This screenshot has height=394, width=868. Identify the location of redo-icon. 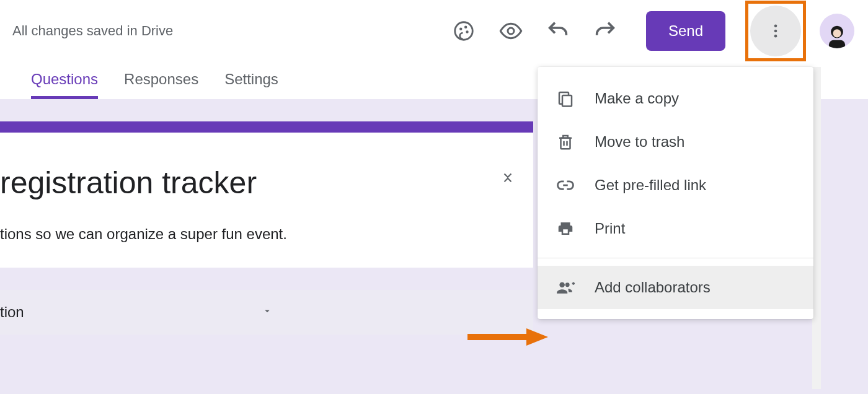
(605, 31).